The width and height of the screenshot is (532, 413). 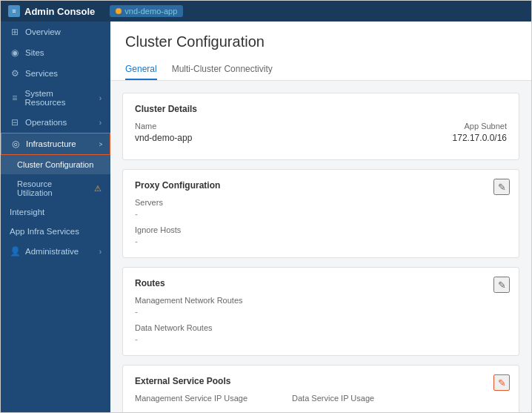 I want to click on external-service-pools-edit-button: ✎, so click(x=502, y=383).